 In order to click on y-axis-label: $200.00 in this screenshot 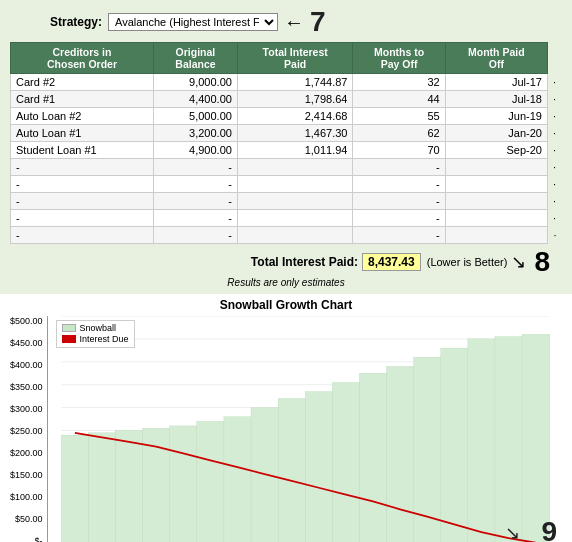, I will do `click(26, 453)`.